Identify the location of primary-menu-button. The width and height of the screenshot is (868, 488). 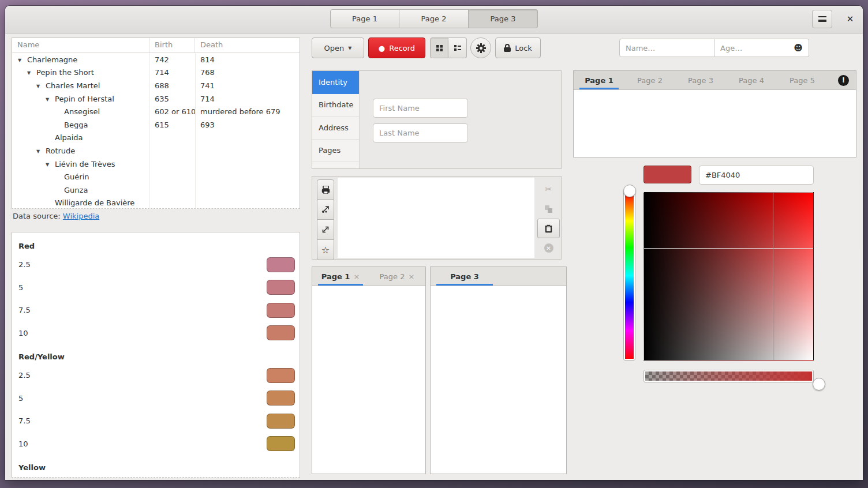
(822, 19).